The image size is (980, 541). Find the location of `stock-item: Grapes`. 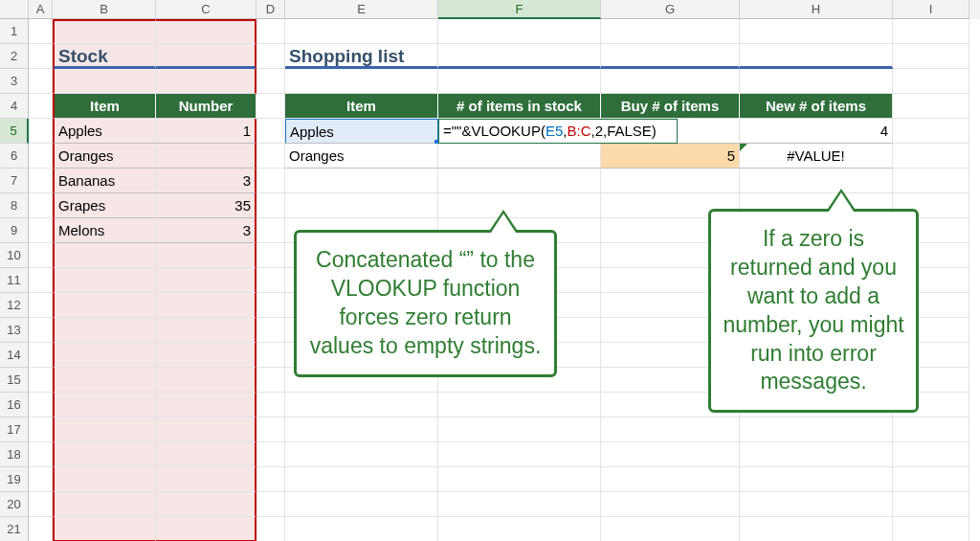

stock-item: Grapes is located at coordinates (104, 206).